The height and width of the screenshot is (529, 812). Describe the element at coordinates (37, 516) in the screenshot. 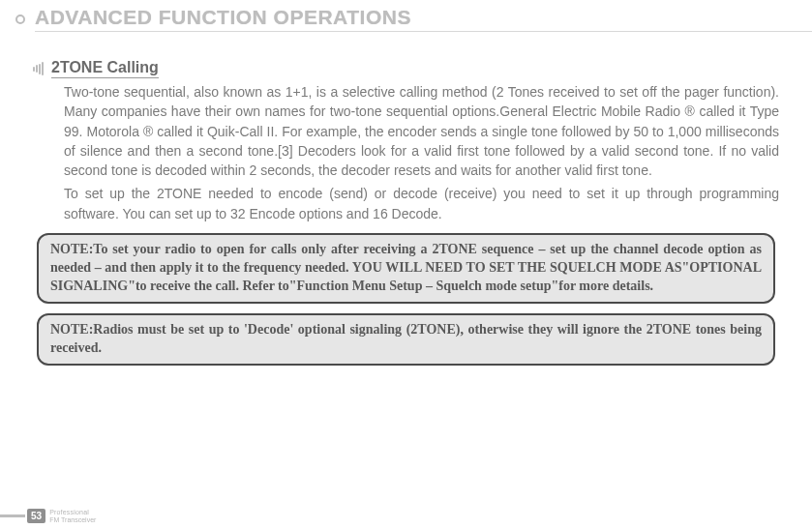

I see `page-number: 53` at that location.